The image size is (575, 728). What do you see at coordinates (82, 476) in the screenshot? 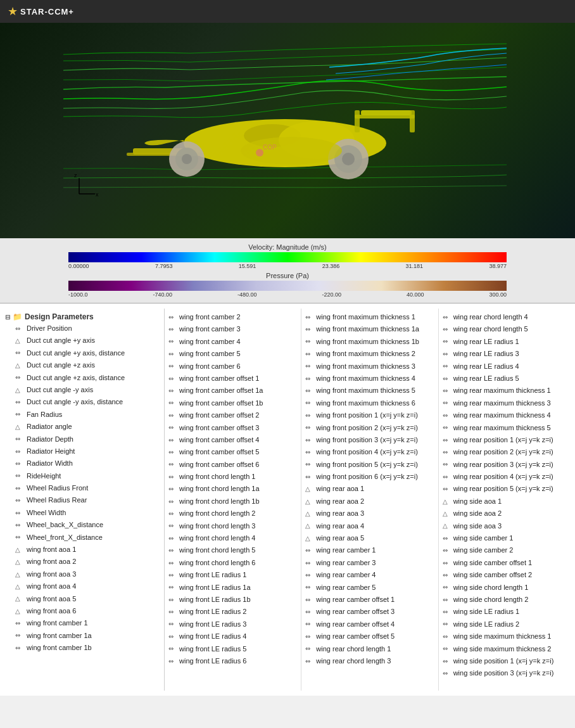
I see `tree-item: ⇔RideHeight` at bounding box center [82, 476].